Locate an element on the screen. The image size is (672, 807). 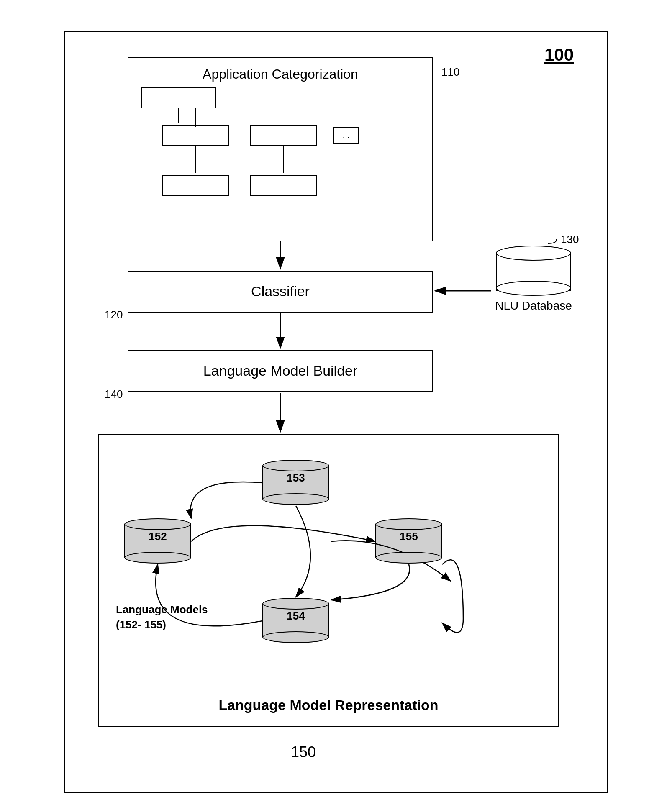
label-110: 110 is located at coordinates (450, 72).